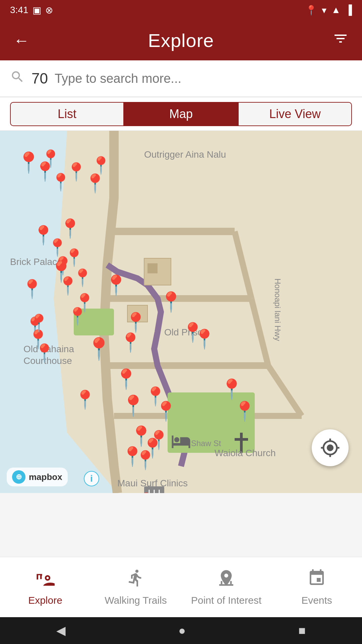  I want to click on events-icon, so click(317, 580).